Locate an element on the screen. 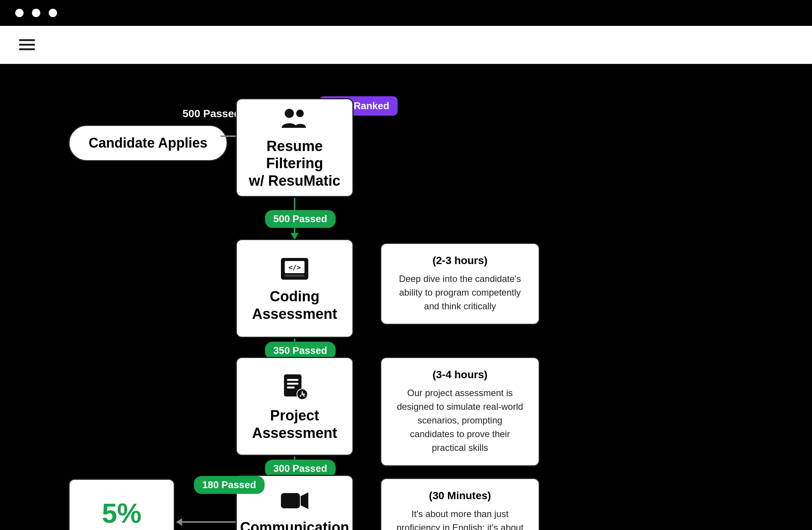 This screenshot has width=812, height=530. comm-info-time: (30 Minutes) is located at coordinates (460, 496).